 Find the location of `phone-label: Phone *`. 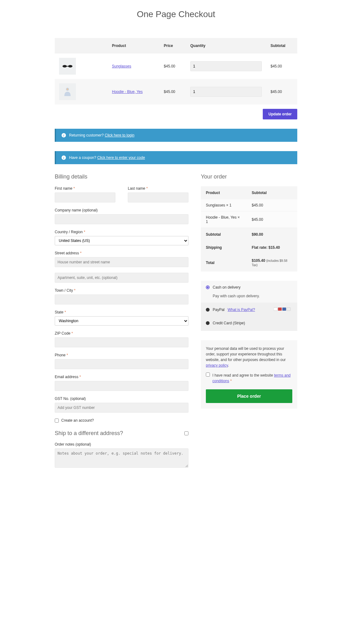

phone-label: Phone * is located at coordinates (122, 355).